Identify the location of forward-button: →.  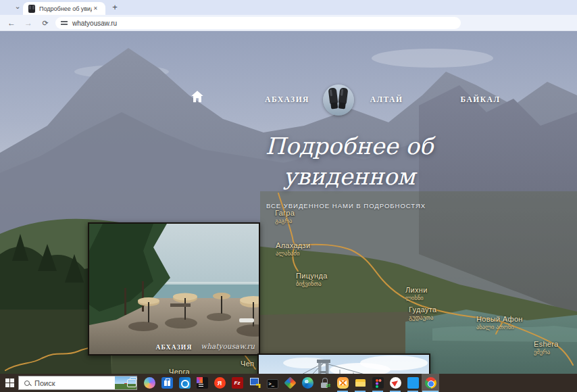
(28, 23).